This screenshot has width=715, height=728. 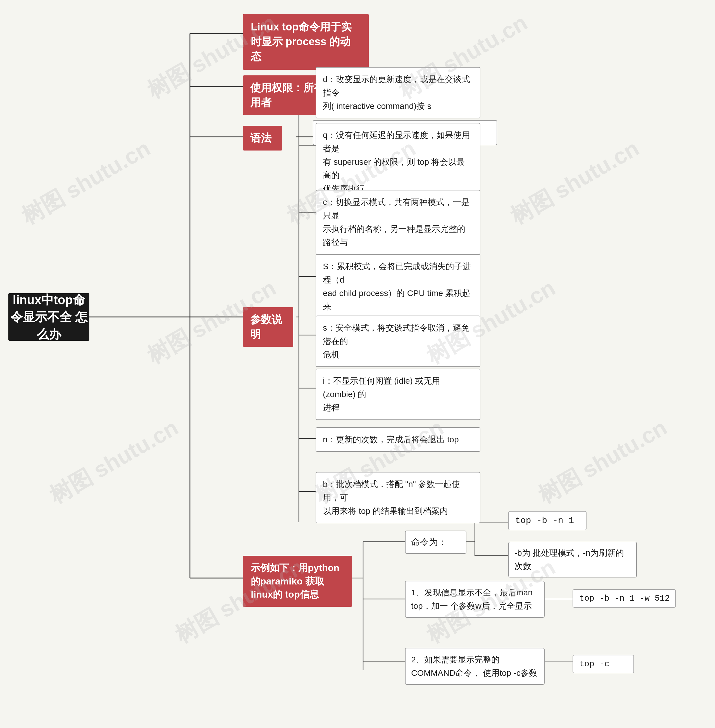 I want to click on watermark-10: 树图 shutu.cn, so click(x=603, y=462).